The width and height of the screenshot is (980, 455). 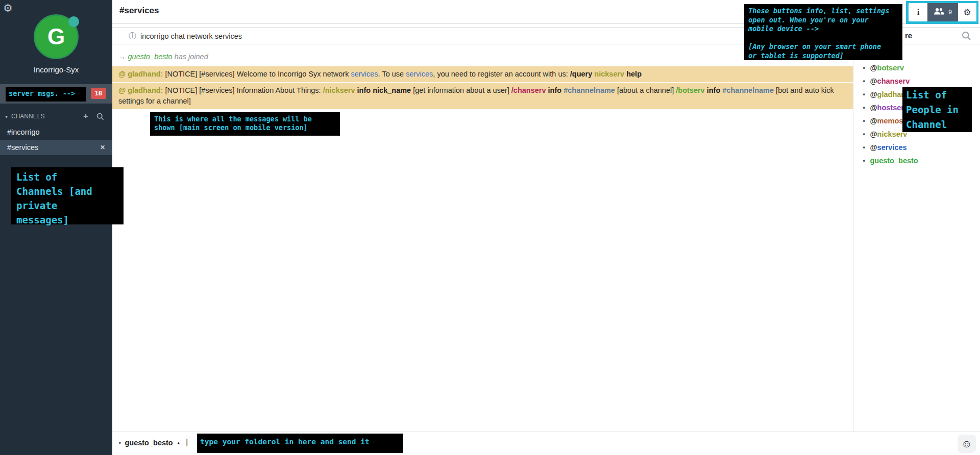 I want to click on userlist-count: 9, so click(x=950, y=12).